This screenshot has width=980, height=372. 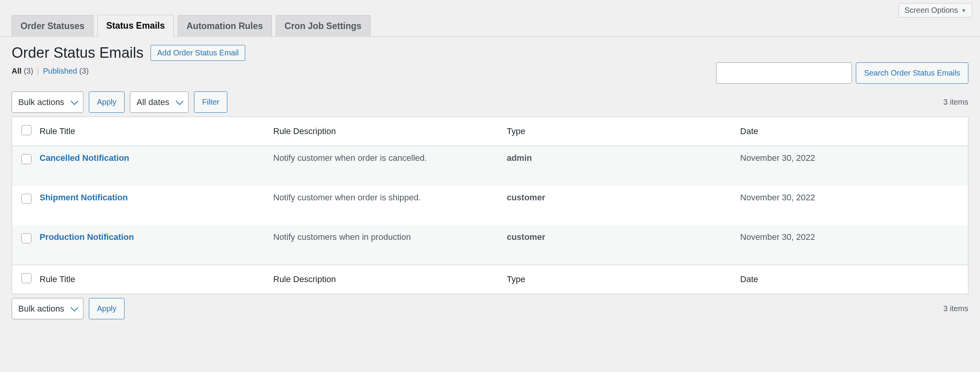 I want to click on col-header-date: Date, so click(x=852, y=132).